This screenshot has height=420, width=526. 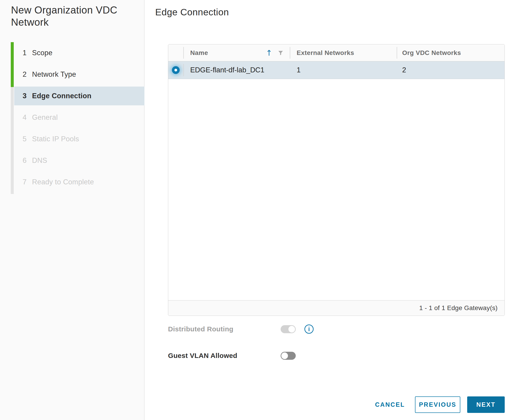 I want to click on guest-vlan-label: Guest VLAN Allowed, so click(x=224, y=356).